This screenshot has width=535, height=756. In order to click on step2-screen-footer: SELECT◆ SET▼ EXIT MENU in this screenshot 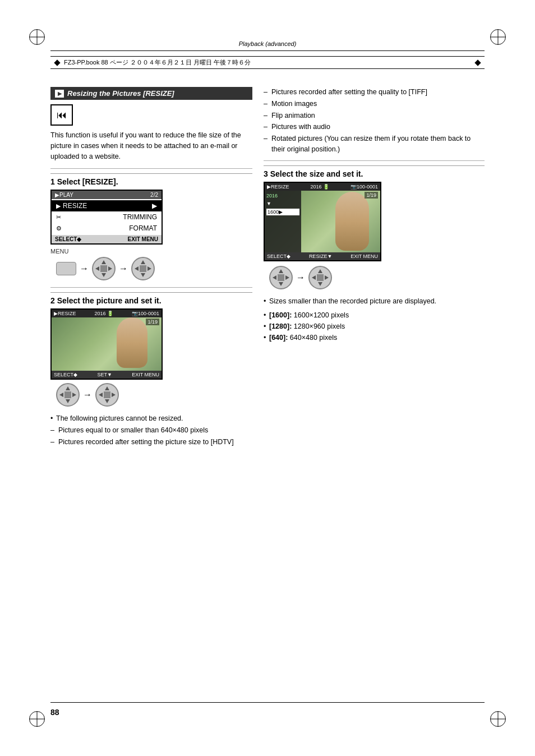, I will do `click(107, 375)`.